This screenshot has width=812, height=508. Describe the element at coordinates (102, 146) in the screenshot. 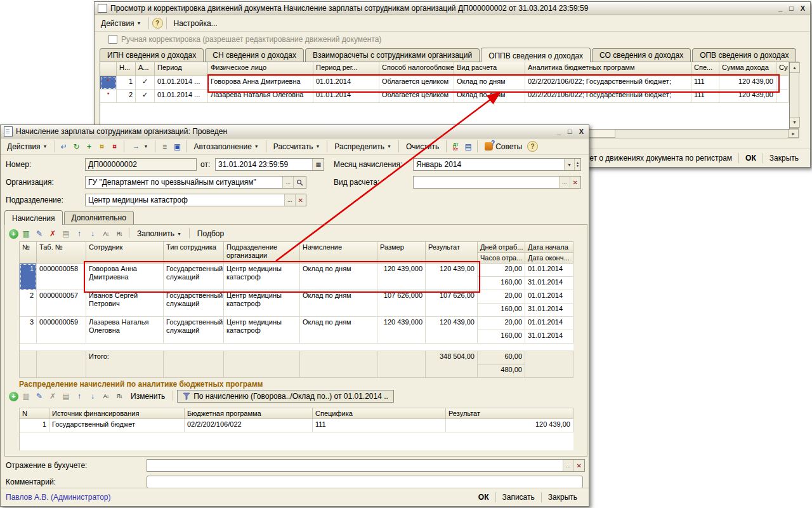

I see `income-entries-icon: ¤` at that location.